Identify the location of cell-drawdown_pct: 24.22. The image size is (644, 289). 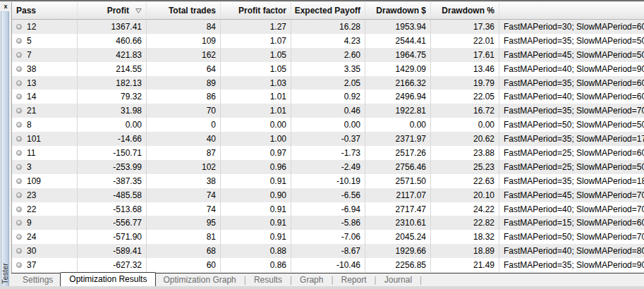
(466, 209).